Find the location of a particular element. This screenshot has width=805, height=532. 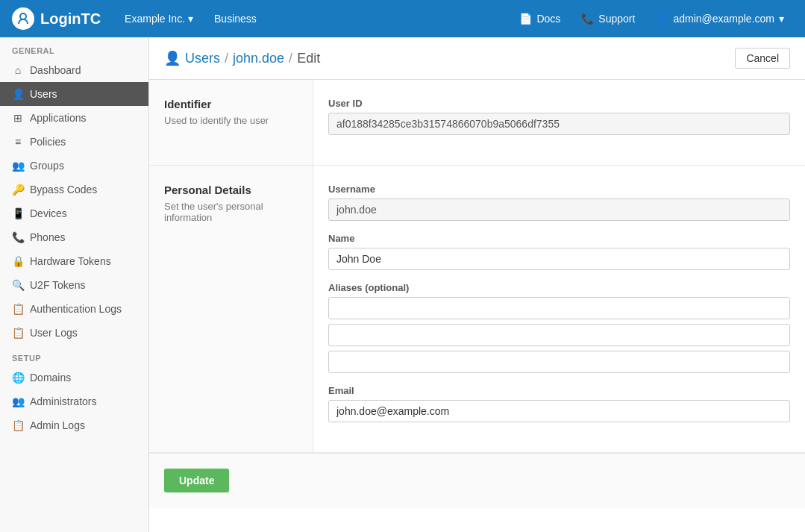

sidebar-label-bypass-codes: Bypass Codes is located at coordinates (63, 190).